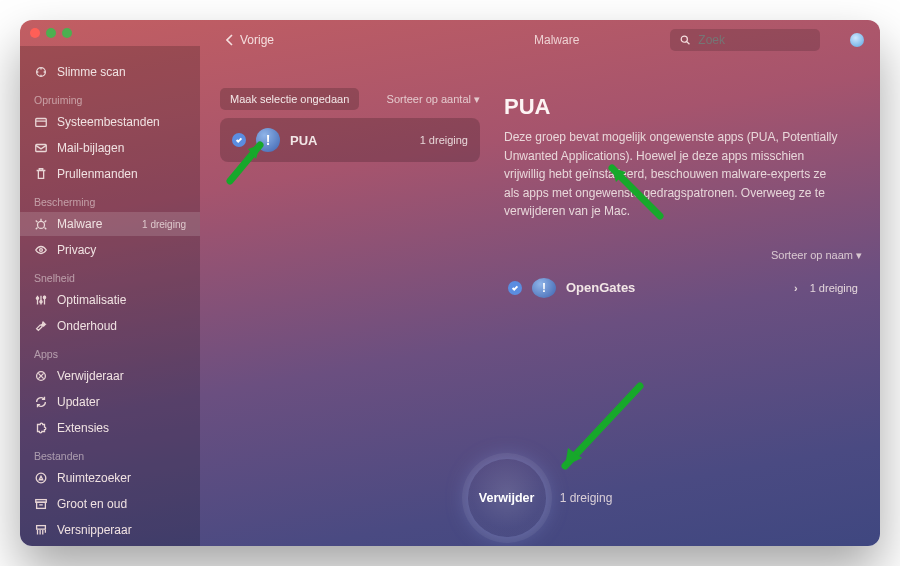  What do you see at coordinates (41, 148) in the screenshot?
I see `mail-icon` at bounding box center [41, 148].